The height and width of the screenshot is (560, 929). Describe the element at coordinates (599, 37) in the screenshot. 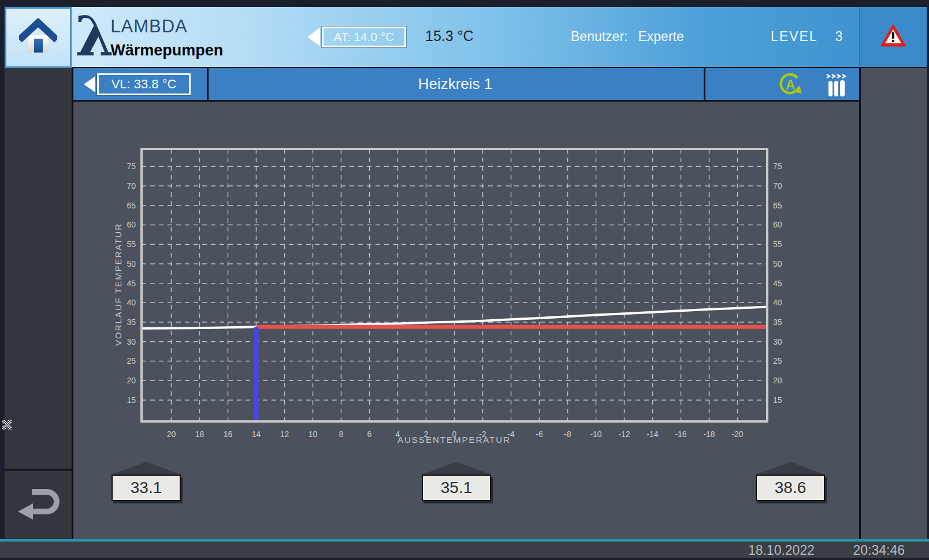

I see `user-label: Benutzer:` at that location.